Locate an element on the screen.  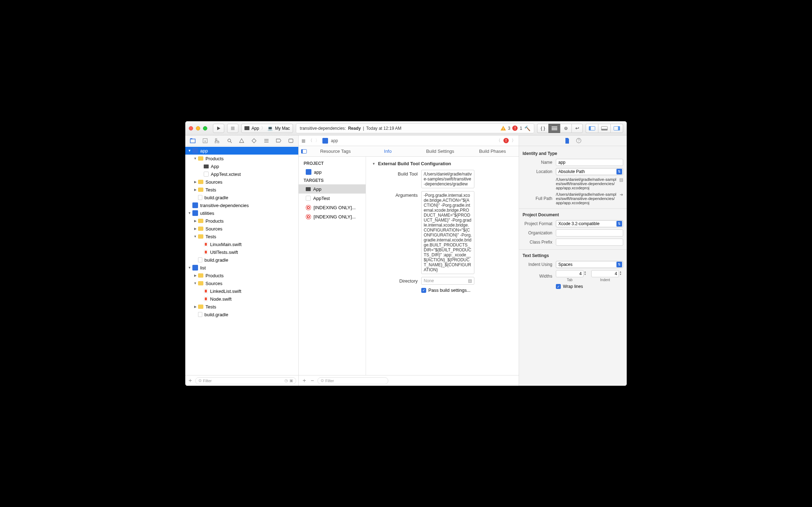
wrap-lines-checkbox: ✓ Wrap lines is located at coordinates (590, 286).